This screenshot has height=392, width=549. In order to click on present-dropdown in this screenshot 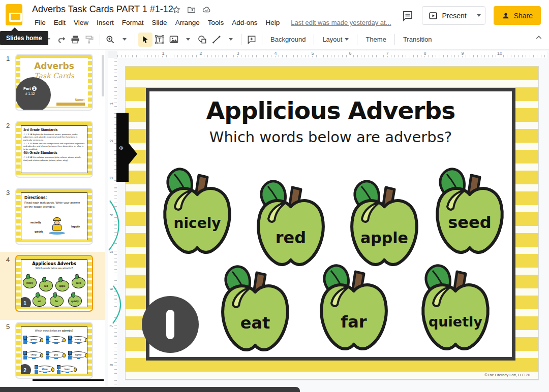, I will do `click(479, 15)`.